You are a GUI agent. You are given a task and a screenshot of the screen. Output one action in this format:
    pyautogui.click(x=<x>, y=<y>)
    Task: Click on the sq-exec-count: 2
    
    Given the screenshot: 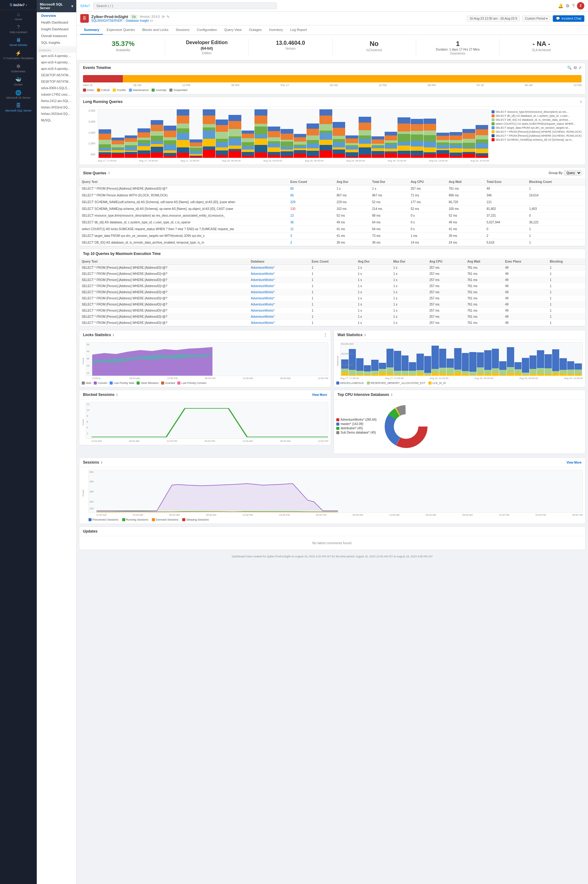 What is the action you would take?
    pyautogui.click(x=311, y=243)
    